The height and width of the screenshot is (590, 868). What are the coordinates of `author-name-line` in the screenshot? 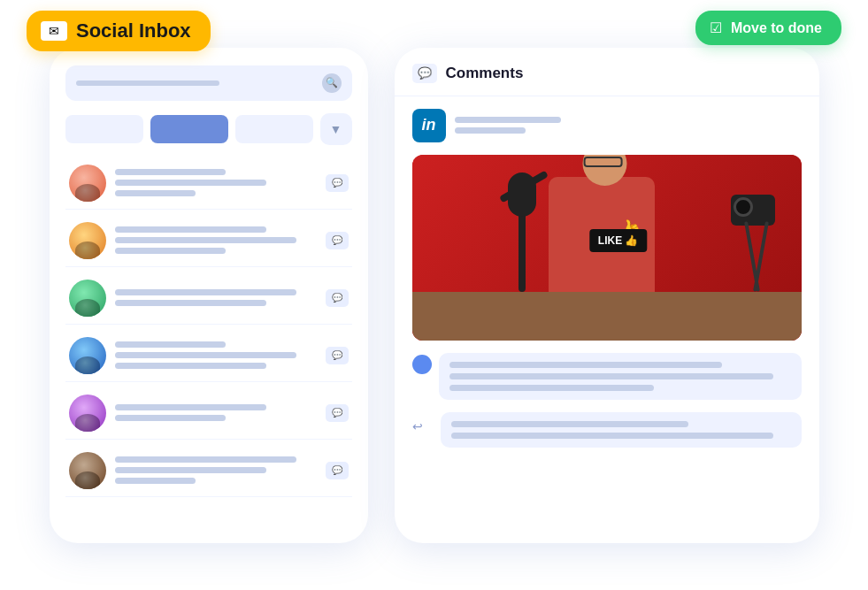 It's located at (508, 120).